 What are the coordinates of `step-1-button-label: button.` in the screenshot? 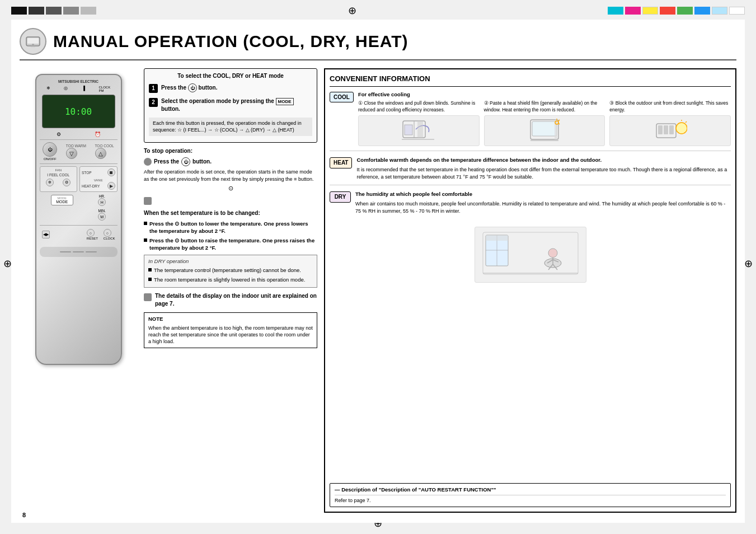 It's located at (208, 87).